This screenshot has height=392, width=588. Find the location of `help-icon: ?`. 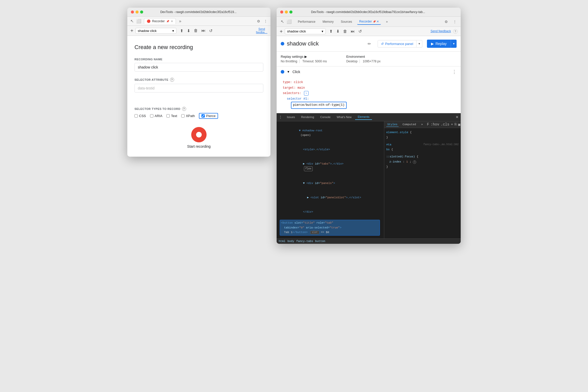

help-icon: ? is located at coordinates (455, 31).